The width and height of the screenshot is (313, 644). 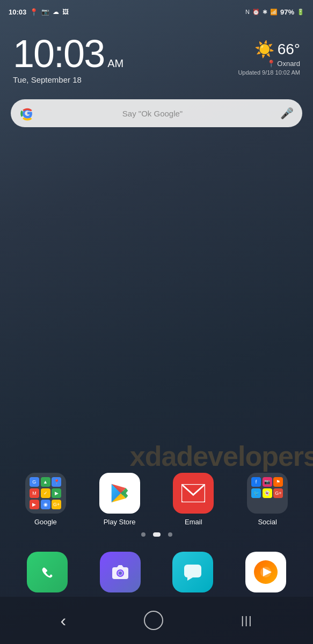 I want to click on music-play-icon, so click(x=266, y=572).